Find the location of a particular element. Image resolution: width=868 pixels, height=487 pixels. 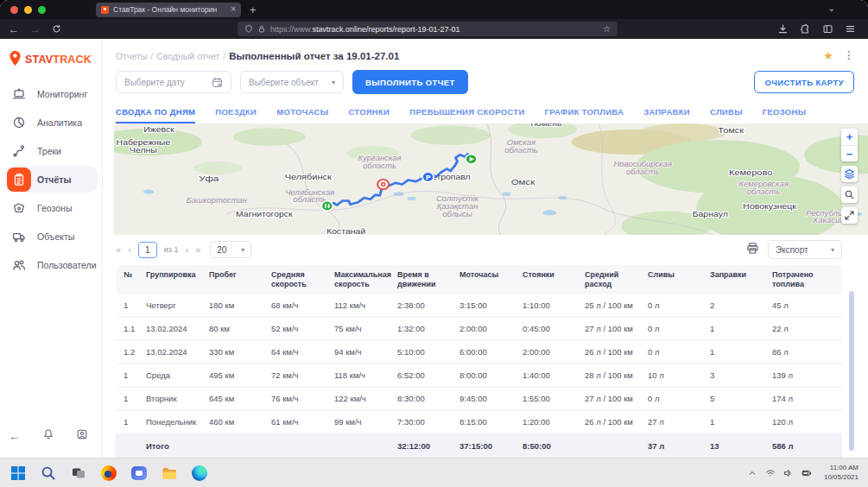

prev-page-button: ‹ is located at coordinates (130, 250).